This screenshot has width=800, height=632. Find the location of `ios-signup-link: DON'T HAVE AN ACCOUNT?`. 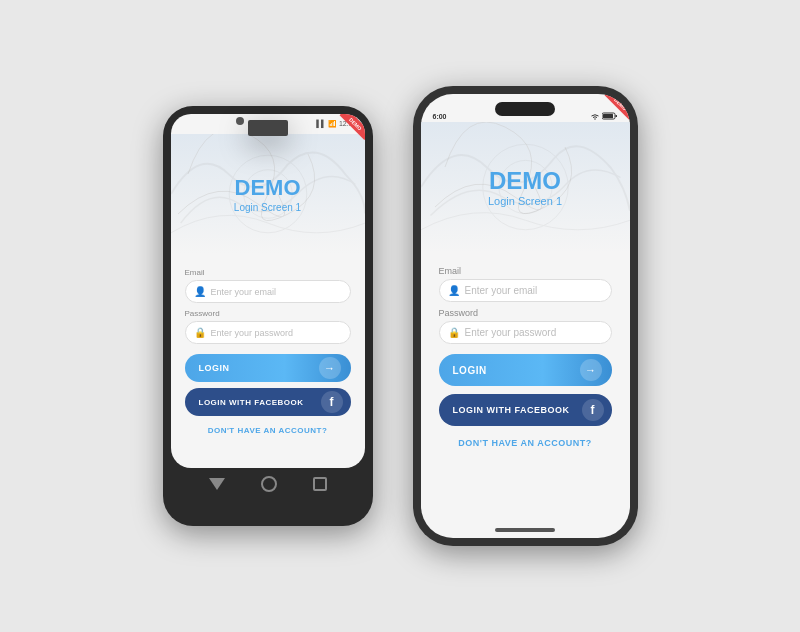

ios-signup-link: DON'T HAVE AN ACCOUNT? is located at coordinates (526, 443).